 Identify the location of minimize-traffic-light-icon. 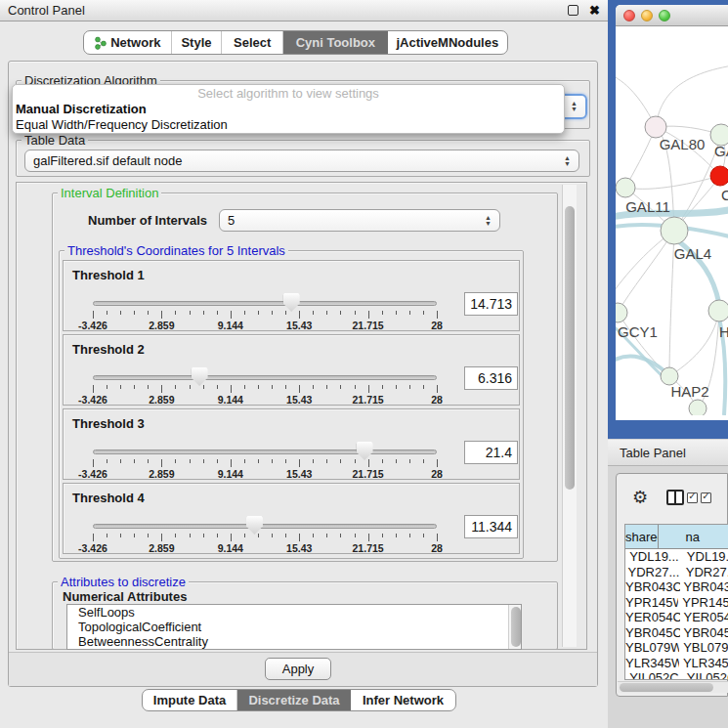
(647, 16).